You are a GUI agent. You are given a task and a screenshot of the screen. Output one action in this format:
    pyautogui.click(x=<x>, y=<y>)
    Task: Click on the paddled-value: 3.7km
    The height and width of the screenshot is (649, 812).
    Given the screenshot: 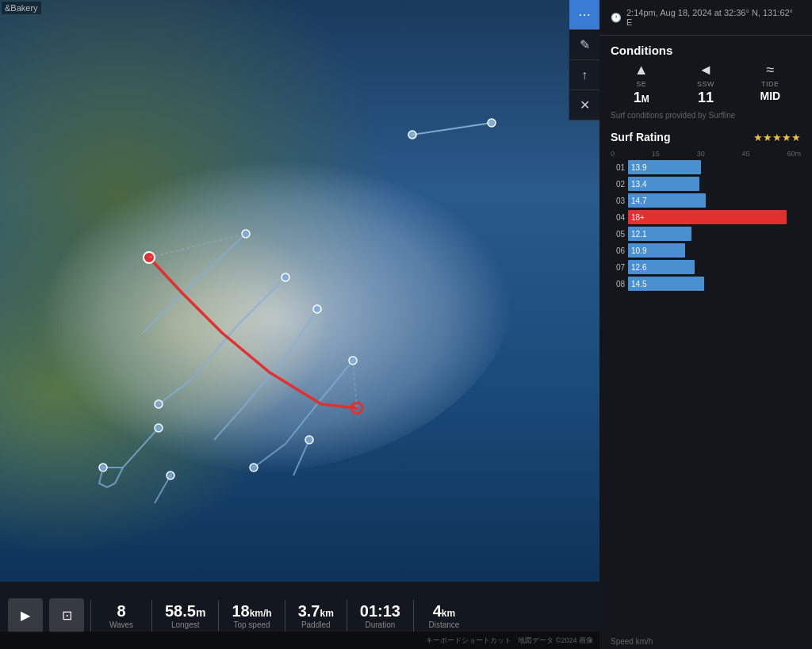 What is the action you would take?
    pyautogui.click(x=316, y=612)
    